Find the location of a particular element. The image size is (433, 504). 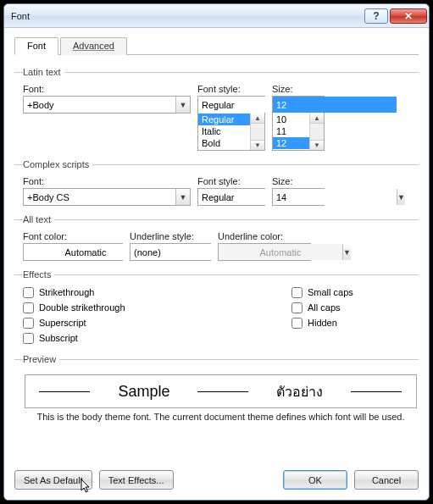

legend-complex: Complex scripts is located at coordinates (58, 164).